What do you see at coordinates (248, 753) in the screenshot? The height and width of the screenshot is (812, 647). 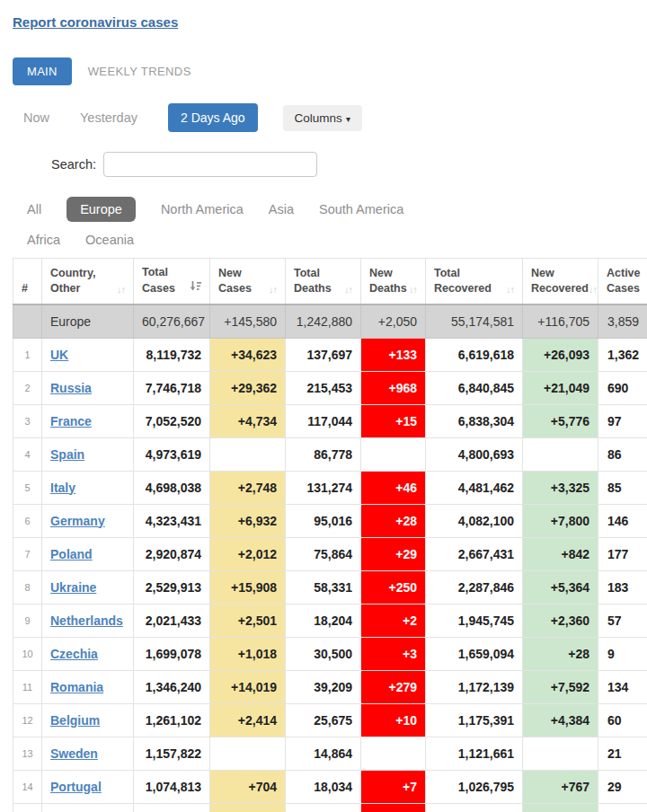 I see `new-cases-cell` at bounding box center [248, 753].